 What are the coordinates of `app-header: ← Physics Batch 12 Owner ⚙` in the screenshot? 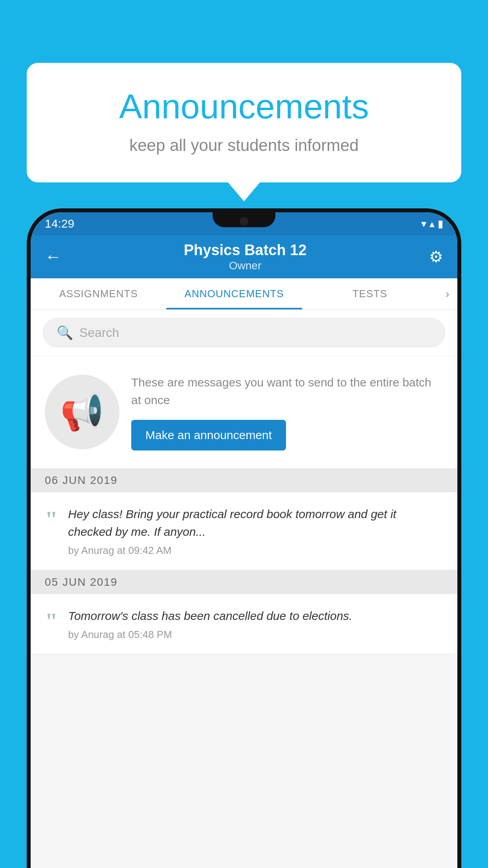 It's located at (244, 257).